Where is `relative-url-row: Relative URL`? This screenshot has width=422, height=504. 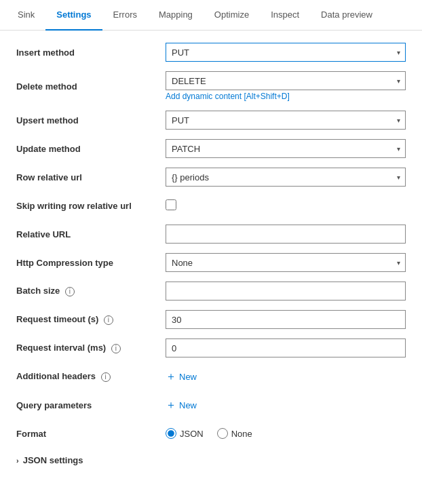 relative-url-row: Relative URL is located at coordinates (211, 234).